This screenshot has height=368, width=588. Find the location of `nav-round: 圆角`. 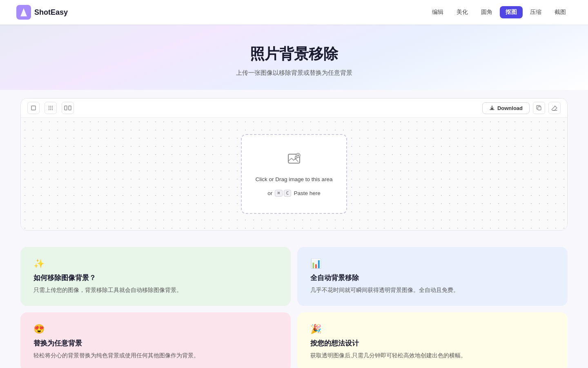

nav-round: 圆角 is located at coordinates (487, 12).